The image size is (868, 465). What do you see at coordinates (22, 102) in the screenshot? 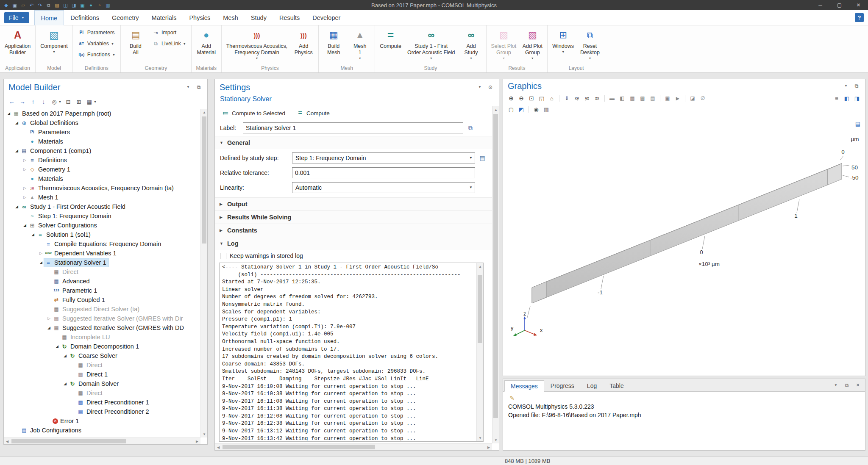
I see `nav-forward-button: →` at bounding box center [22, 102].